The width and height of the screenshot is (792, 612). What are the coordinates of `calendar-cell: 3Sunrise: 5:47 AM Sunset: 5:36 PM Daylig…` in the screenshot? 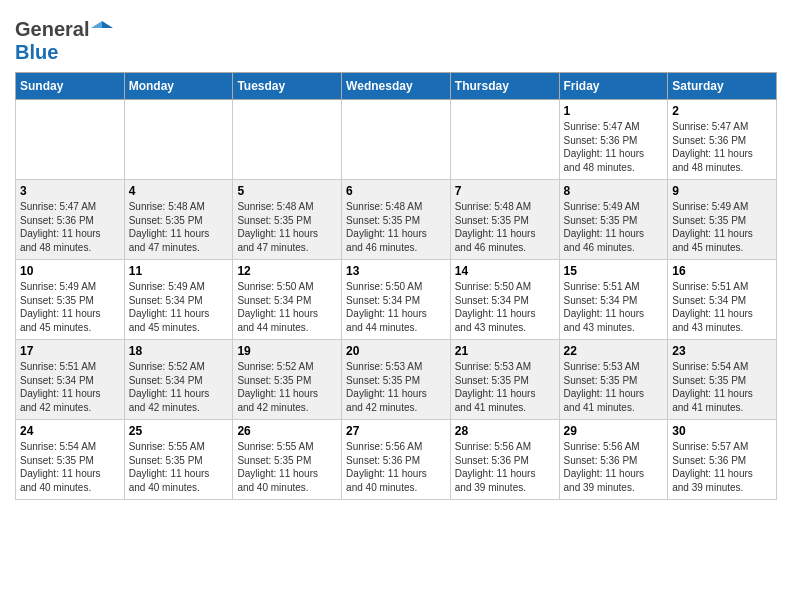 It's located at (70, 220).